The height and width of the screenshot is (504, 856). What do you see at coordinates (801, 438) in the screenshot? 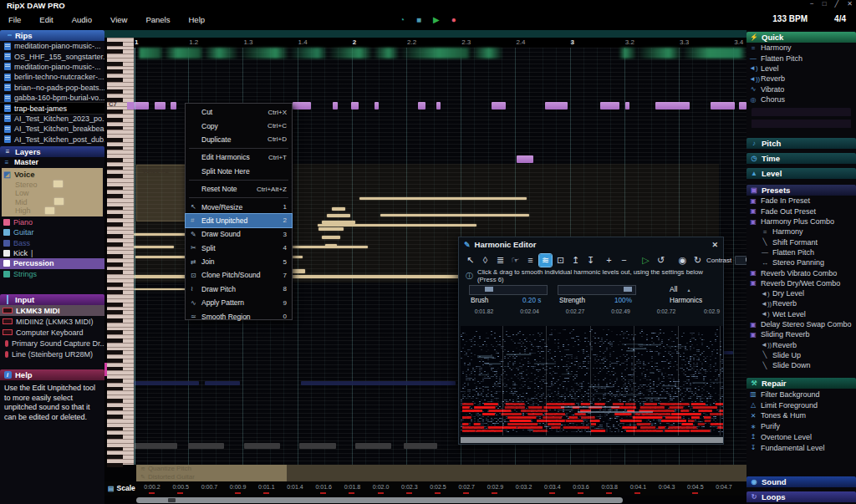
I see `repair-overtone-level: ↥Overtone Level` at bounding box center [801, 438].